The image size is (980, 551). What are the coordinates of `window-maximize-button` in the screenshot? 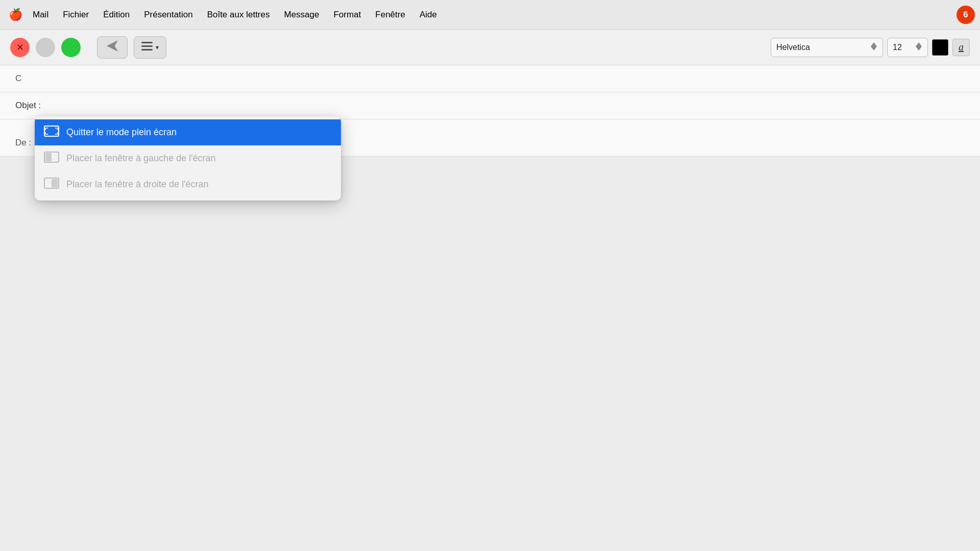 It's located at (71, 47).